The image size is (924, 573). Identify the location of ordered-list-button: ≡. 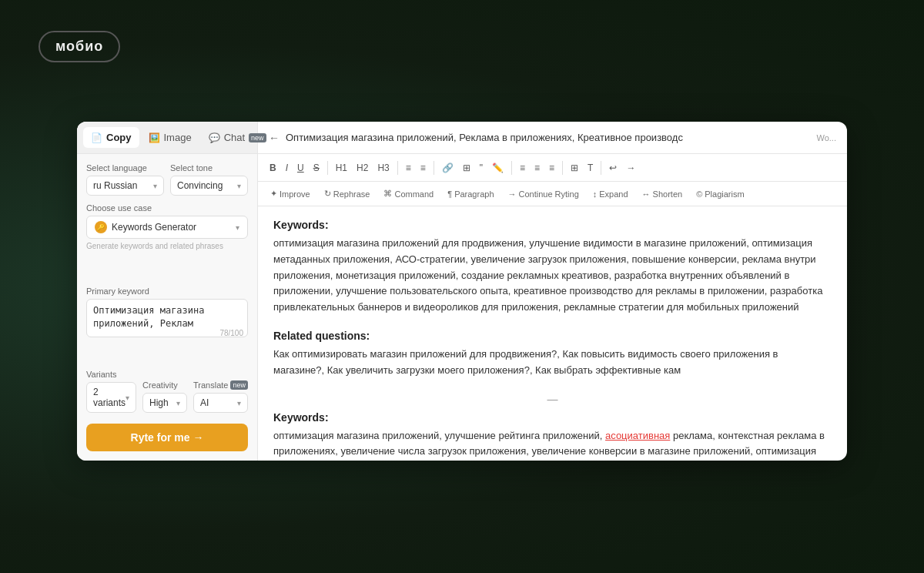
(424, 168).